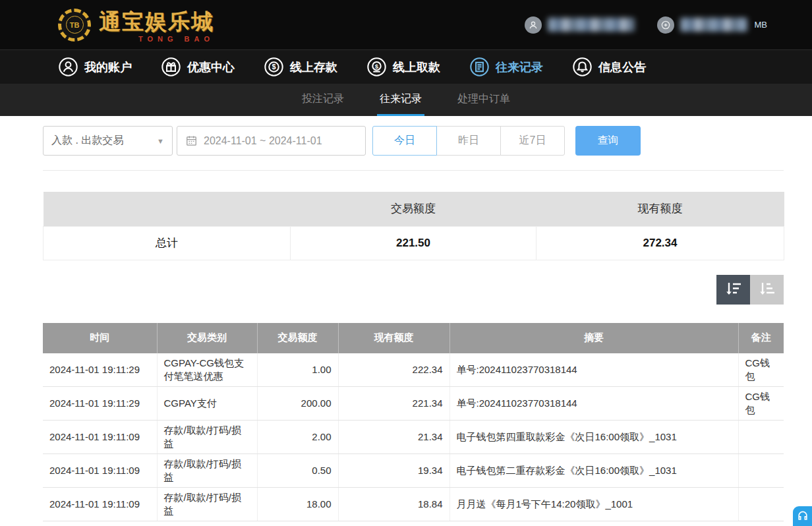 The height and width of the screenshot is (526, 812). I want to click on cell-amount: 18.00, so click(298, 504).